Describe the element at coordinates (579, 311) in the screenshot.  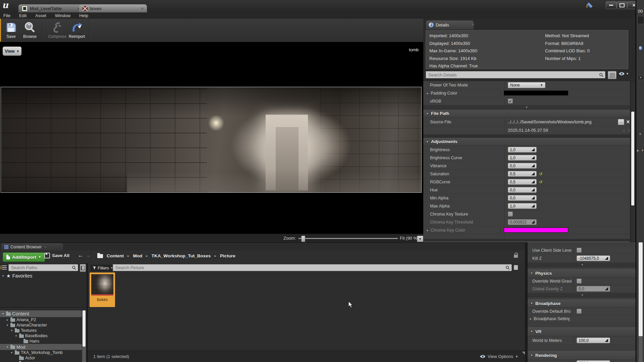
I see `override-default-broadphase-checkbox` at that location.